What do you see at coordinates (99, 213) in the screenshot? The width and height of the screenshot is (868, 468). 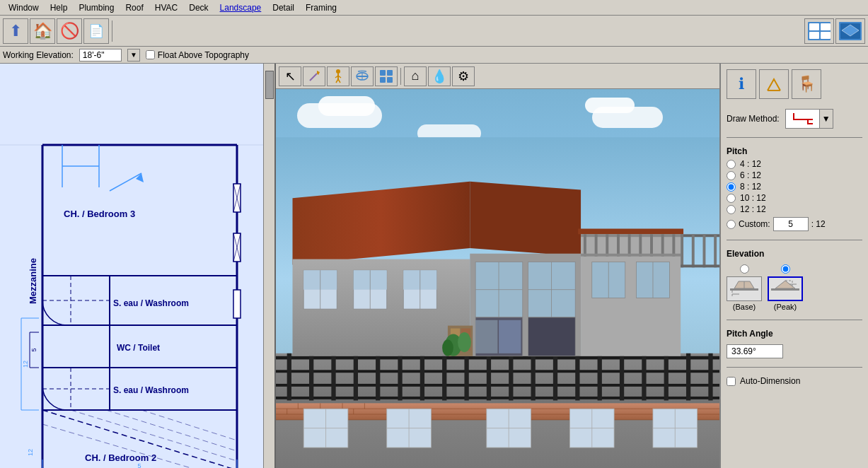 I see `room-label-bedroom3: CH. / Bedroom 3` at bounding box center [99, 213].